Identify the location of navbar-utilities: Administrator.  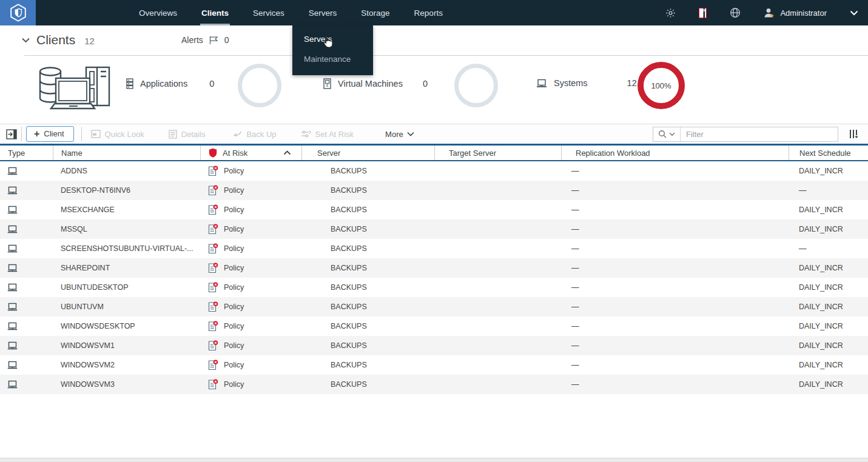
(767, 13).